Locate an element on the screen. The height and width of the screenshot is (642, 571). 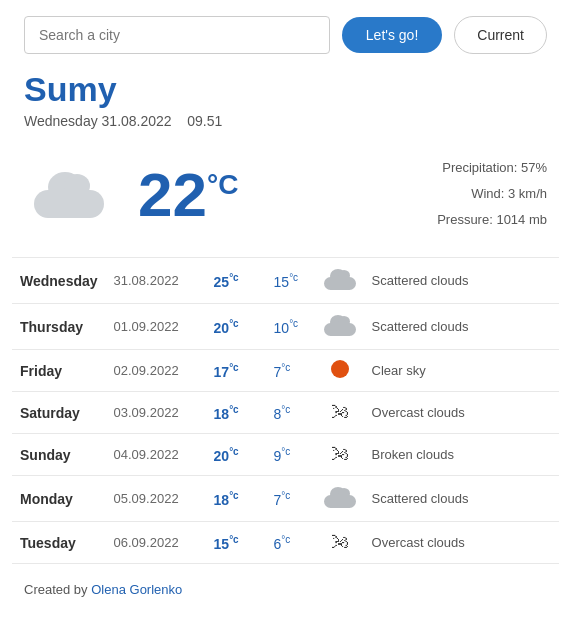
forecast-high: 17°c is located at coordinates (236, 371).